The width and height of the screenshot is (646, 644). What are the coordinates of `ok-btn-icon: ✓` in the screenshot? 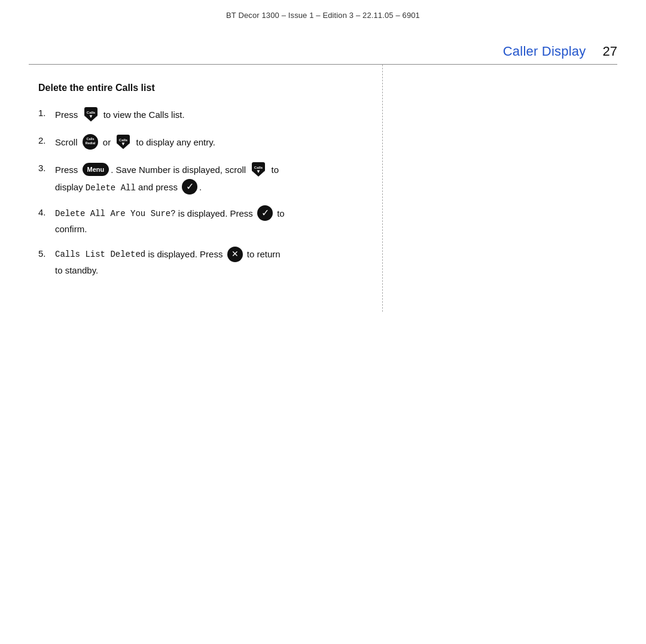 It's located at (190, 187).